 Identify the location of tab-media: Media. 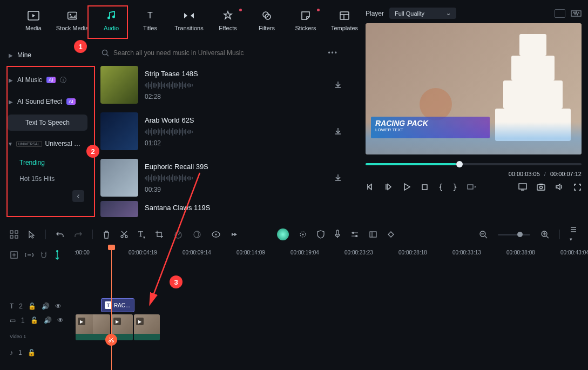
(33, 21).